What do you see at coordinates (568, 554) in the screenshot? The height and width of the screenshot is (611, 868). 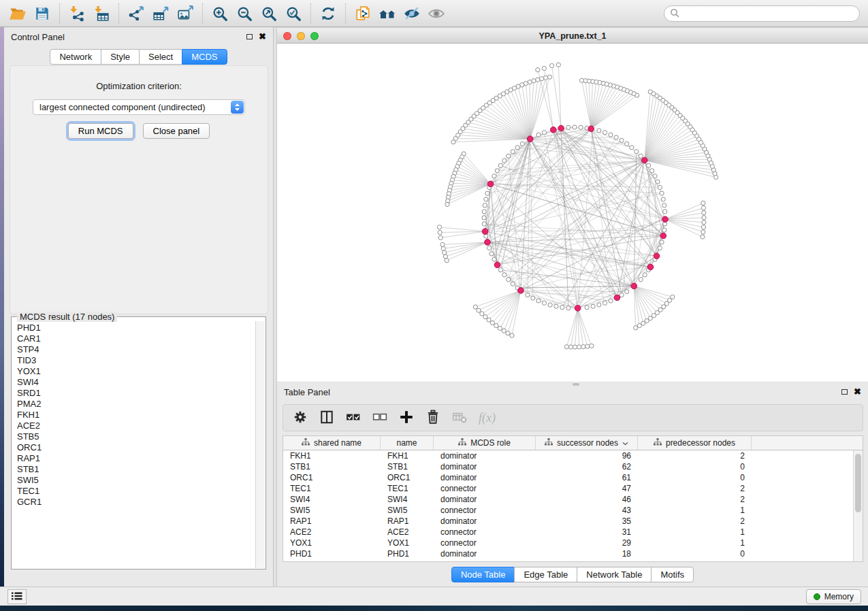 I see `table-row: PHD1PHD1dominator180` at bounding box center [568, 554].